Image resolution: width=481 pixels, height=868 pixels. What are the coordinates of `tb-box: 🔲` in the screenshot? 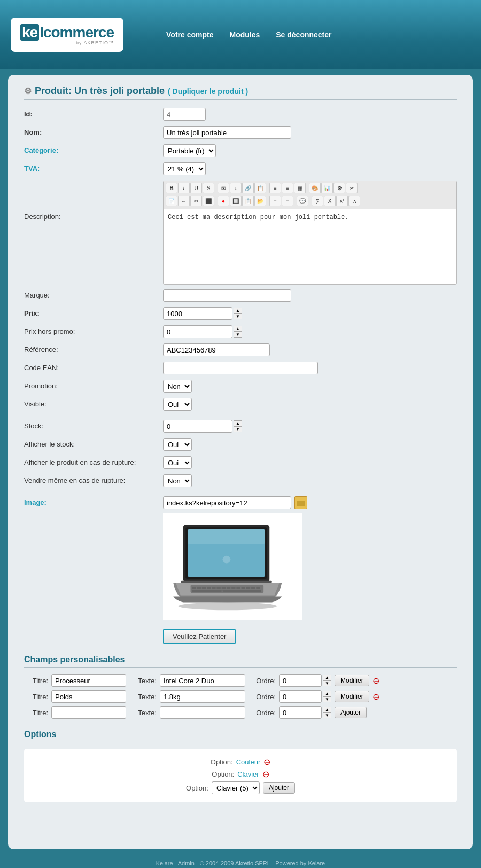 It's located at (236, 201).